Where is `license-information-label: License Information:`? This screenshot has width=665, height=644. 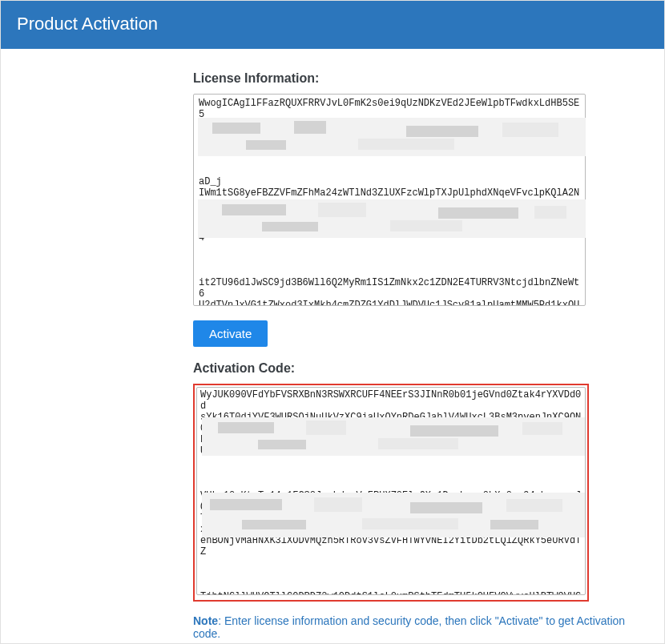
license-information-label: License Information: is located at coordinates (421, 78).